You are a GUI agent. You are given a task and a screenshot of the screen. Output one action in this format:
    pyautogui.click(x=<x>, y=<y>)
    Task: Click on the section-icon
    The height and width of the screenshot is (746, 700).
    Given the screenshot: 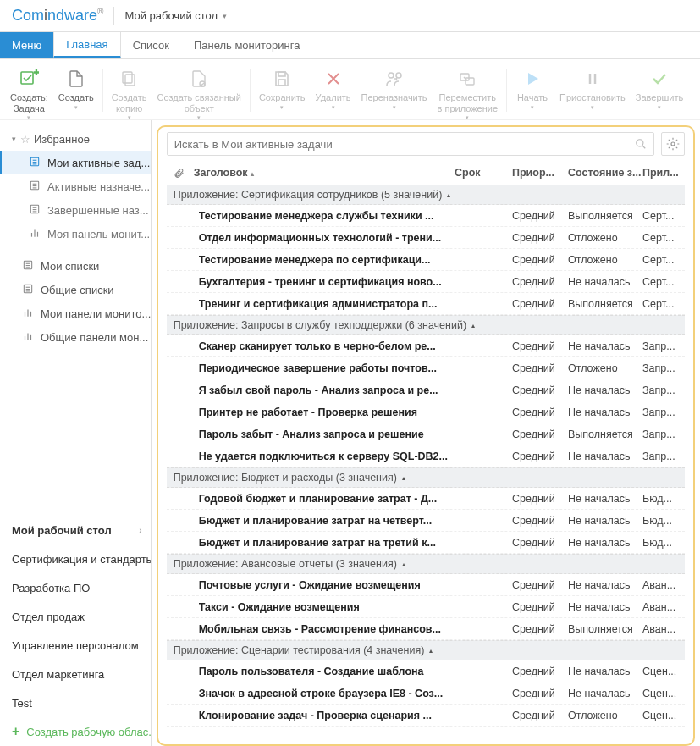 What is the action you would take?
    pyautogui.click(x=29, y=266)
    